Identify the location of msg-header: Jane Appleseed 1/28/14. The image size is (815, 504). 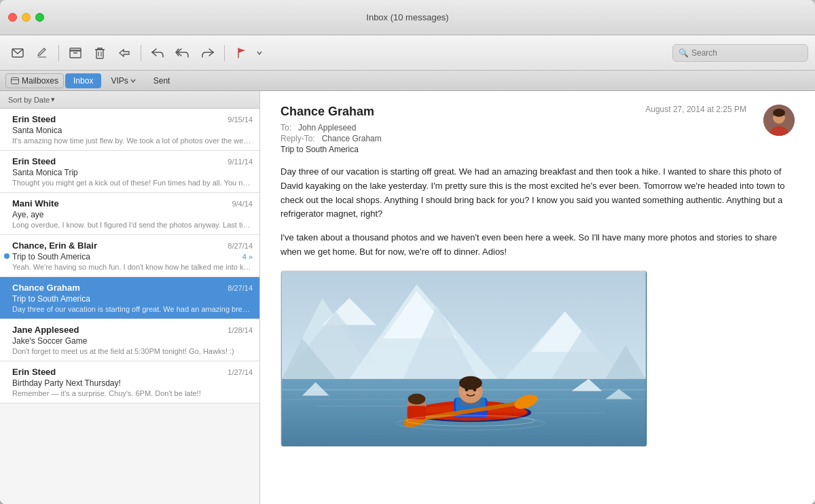
(132, 330).